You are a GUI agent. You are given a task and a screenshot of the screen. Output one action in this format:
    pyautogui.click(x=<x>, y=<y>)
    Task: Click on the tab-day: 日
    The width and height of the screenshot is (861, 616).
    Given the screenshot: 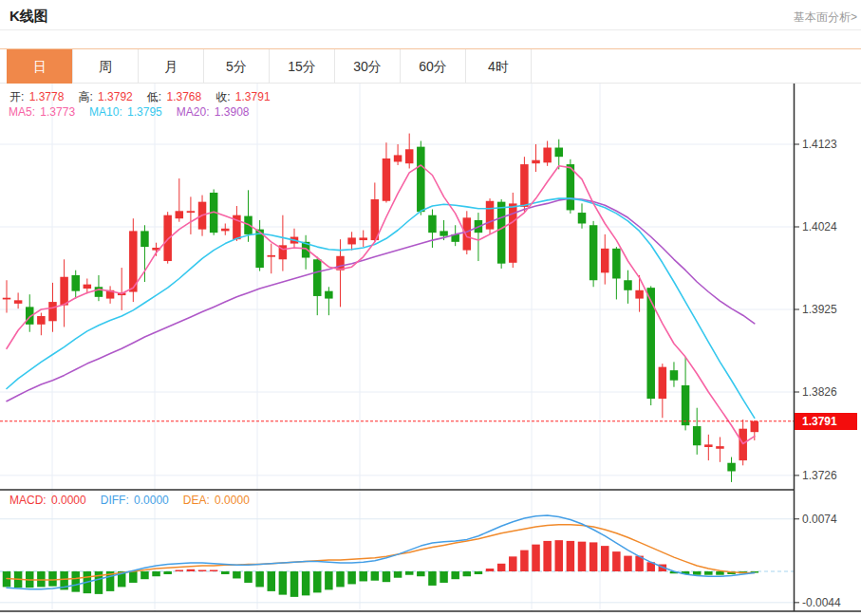 What is the action you would take?
    pyautogui.click(x=40, y=66)
    